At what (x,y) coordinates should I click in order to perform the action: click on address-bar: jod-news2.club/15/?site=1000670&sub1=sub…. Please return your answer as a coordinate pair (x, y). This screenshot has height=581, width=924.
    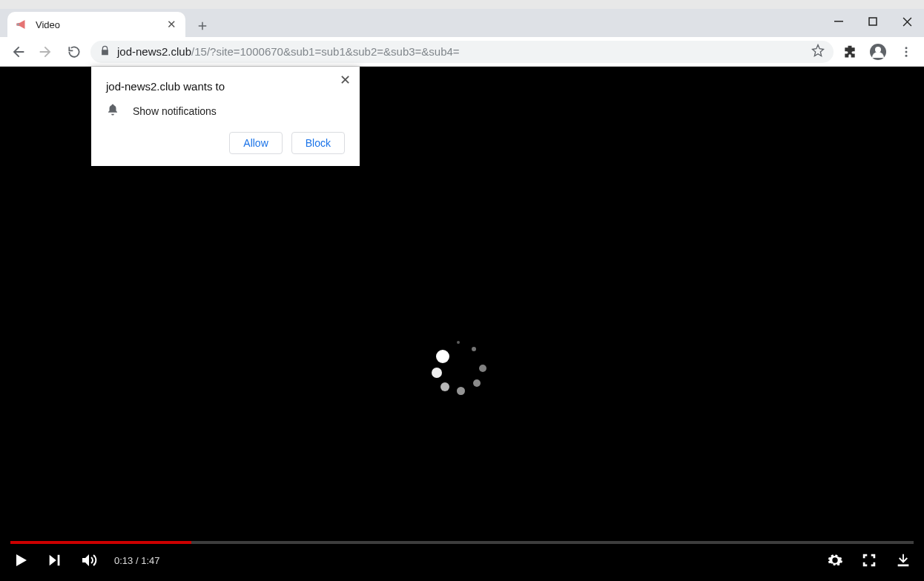
    Looking at the image, I should click on (462, 52).